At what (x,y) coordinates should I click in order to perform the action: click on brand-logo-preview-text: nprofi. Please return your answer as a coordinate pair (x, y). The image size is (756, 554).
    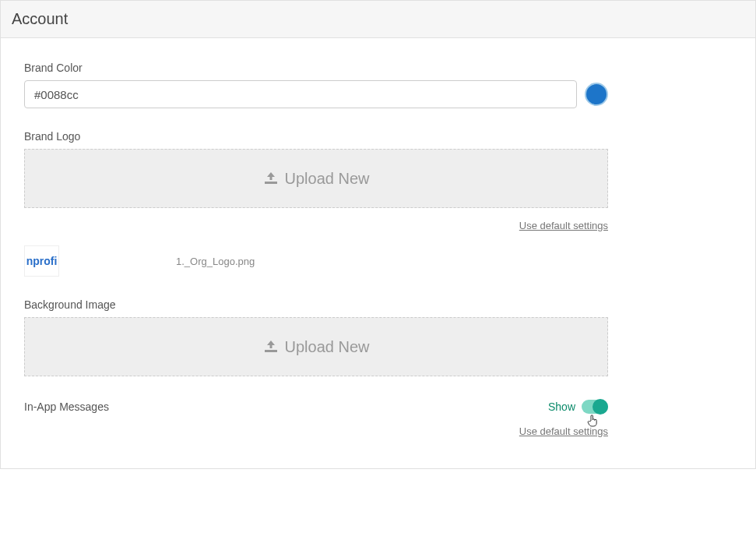
    Looking at the image, I should click on (42, 261).